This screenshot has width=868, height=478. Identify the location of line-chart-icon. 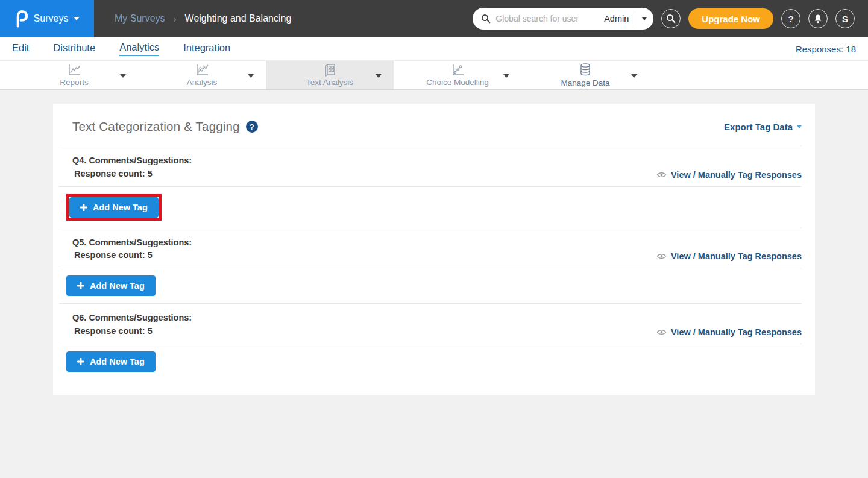
(74, 70).